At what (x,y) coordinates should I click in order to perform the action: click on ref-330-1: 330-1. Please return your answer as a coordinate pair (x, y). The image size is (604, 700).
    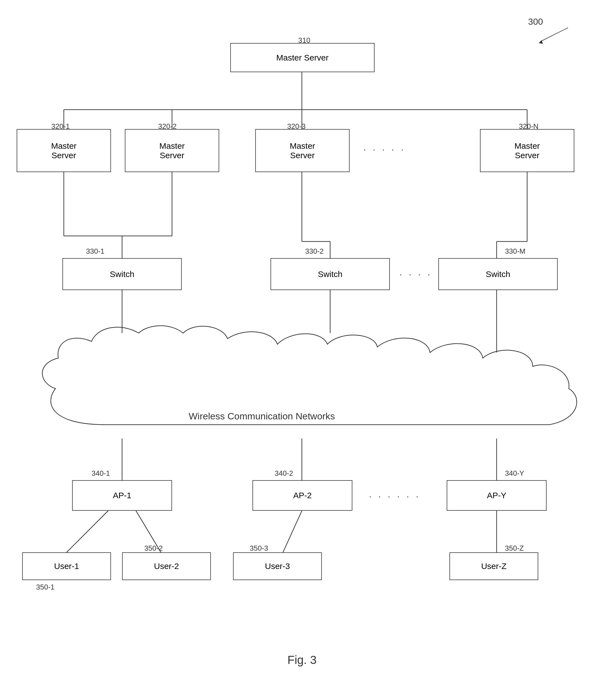
    Looking at the image, I should click on (95, 251).